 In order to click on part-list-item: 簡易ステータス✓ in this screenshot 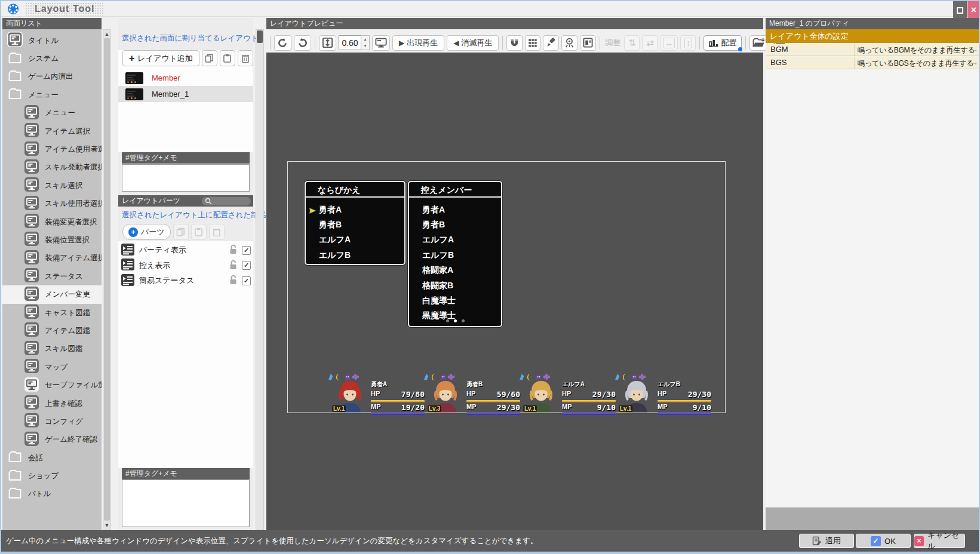, I will do `click(186, 281)`.